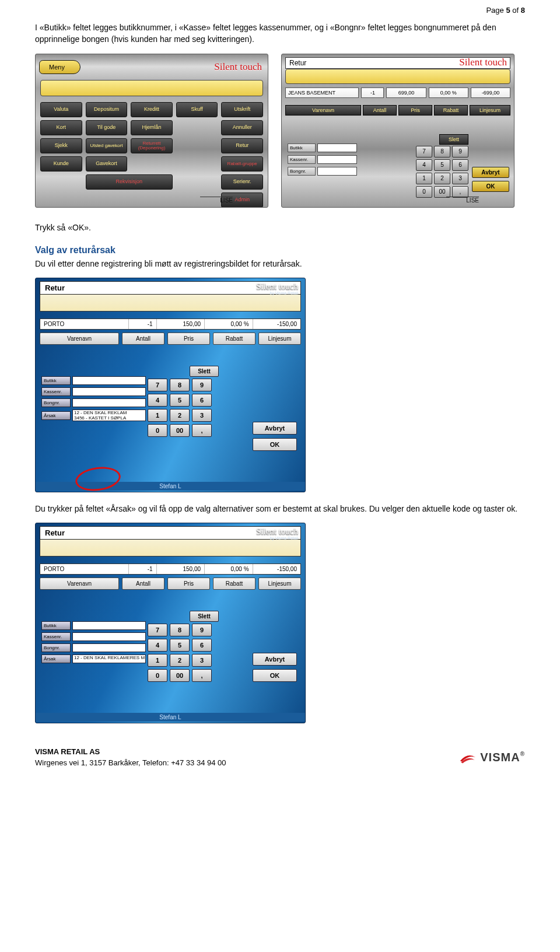  Describe the element at coordinates (79, 338) in the screenshot. I see `hdr-varenavn: Varenavn` at that location.